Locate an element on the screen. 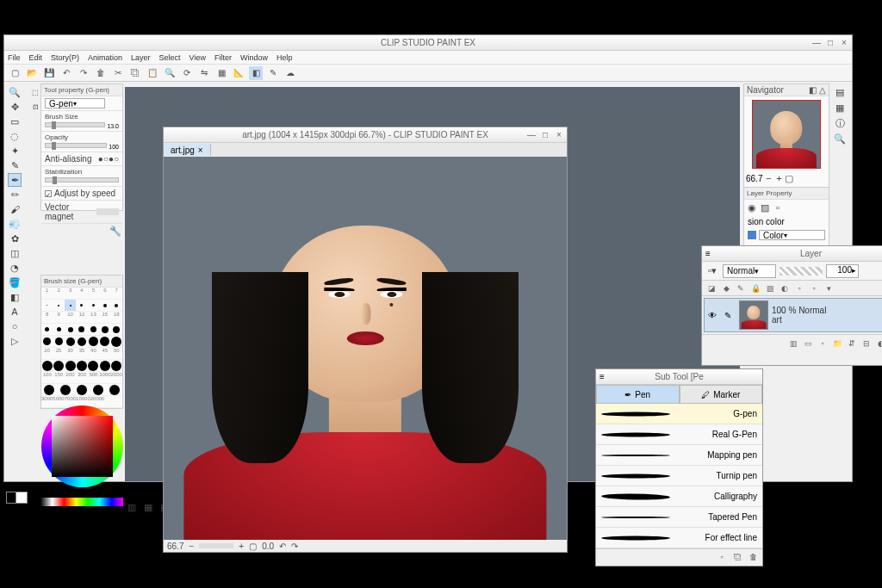  ruler-tool-icon: ▷ is located at coordinates (15, 341).